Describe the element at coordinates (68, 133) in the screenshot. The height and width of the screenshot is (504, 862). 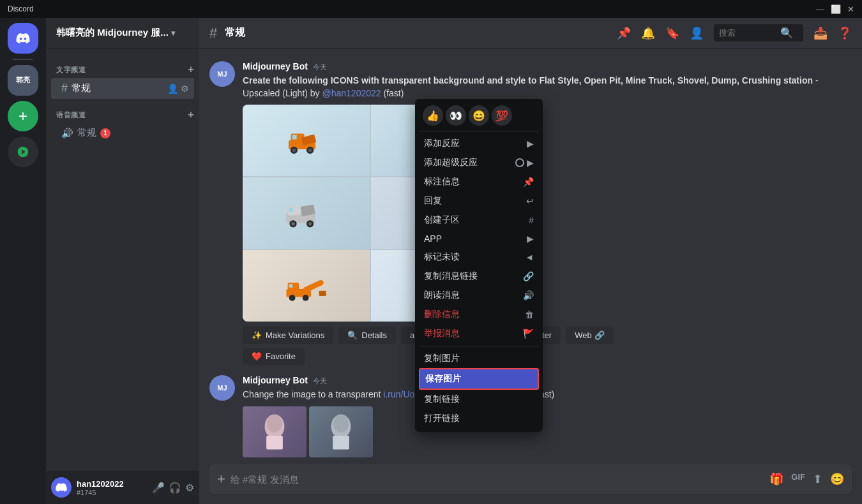
I see `volume-icon: 🔊` at that location.